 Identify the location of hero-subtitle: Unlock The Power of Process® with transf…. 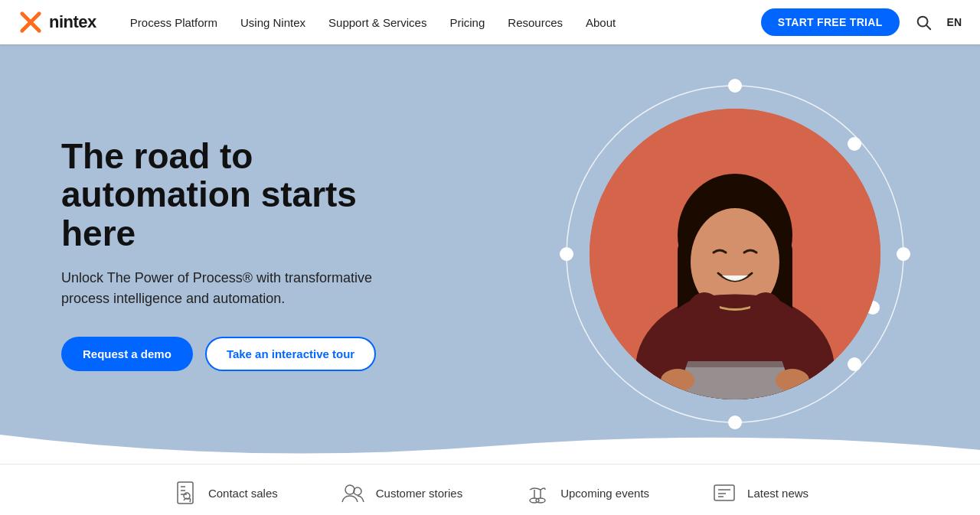
(222, 288).